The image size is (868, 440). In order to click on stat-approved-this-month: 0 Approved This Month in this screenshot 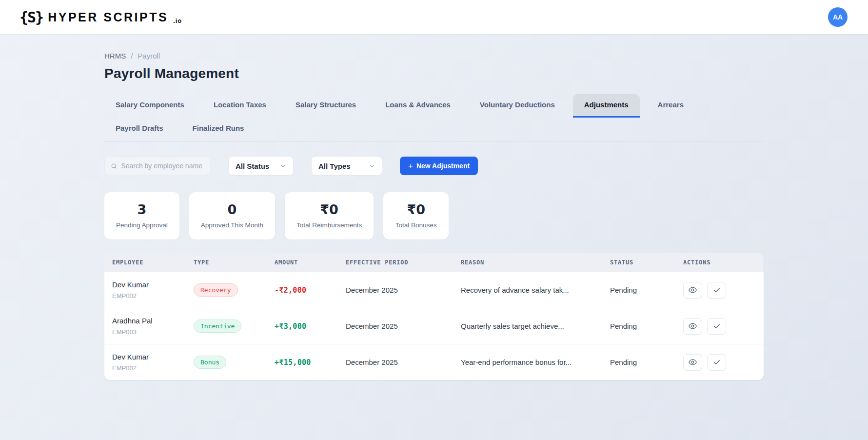, I will do `click(232, 216)`.